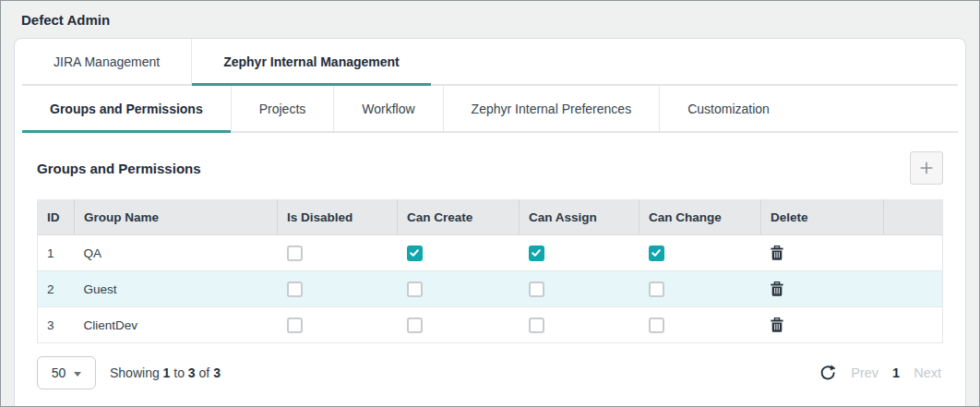  I want to click on page-header: Defect Admin, so click(490, 19).